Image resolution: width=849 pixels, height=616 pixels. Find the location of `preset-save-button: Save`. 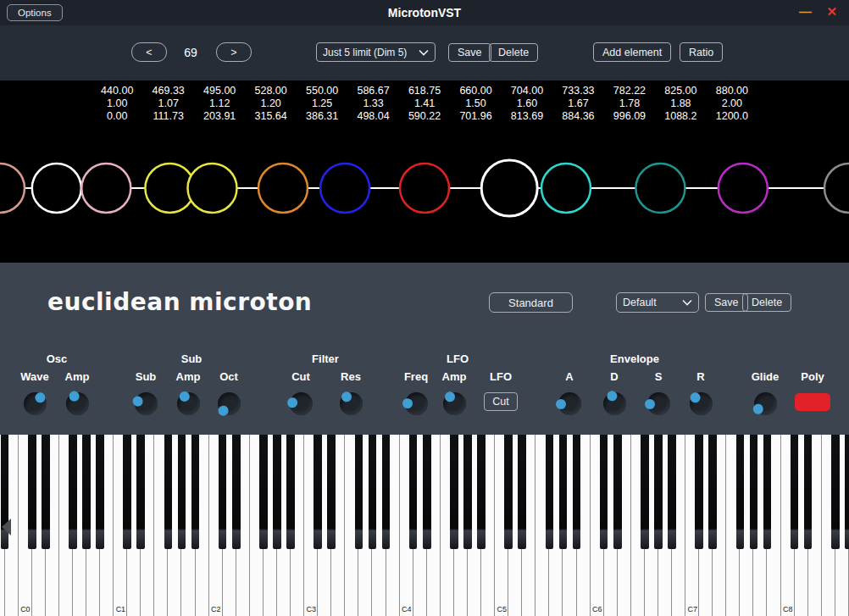

preset-save-button: Save is located at coordinates (727, 302).